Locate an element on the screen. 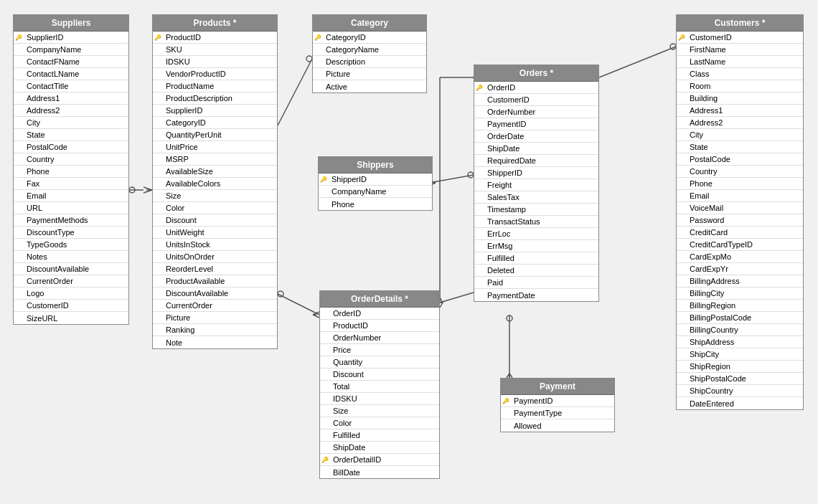 This screenshot has width=818, height=504. table-row: CustomerID is located at coordinates (537, 100).